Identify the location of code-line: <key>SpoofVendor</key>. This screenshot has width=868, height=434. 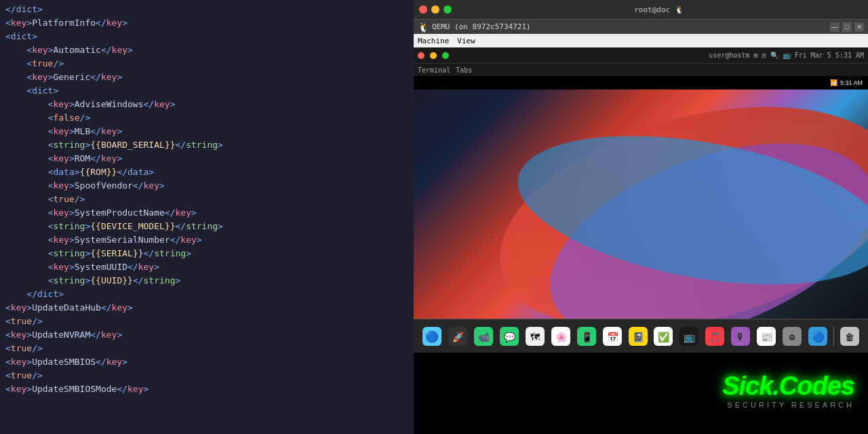
(207, 186).